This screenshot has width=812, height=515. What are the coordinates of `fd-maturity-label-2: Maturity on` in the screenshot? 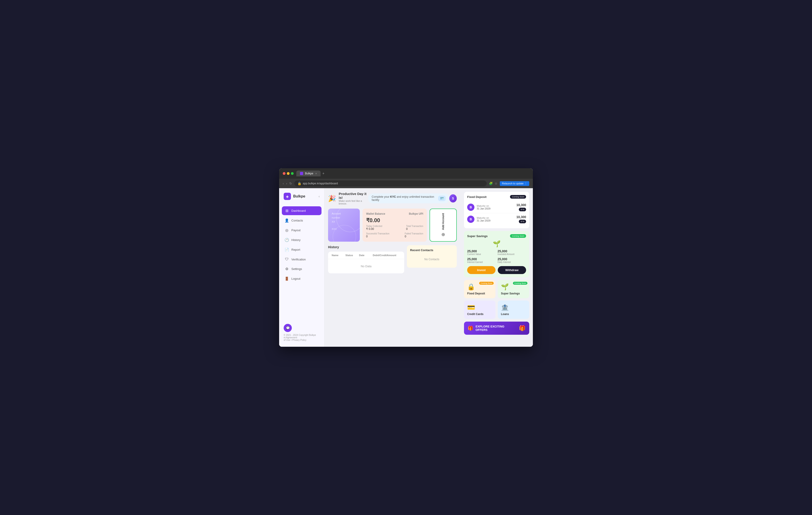 It's located at (495, 218).